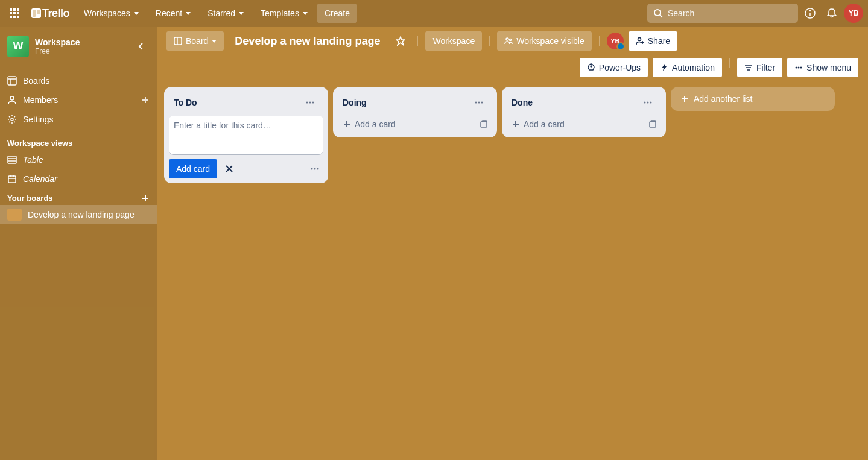 Image resolution: width=868 pixels, height=460 pixels. What do you see at coordinates (550, 41) in the screenshot?
I see `visibility-btn-label: Workspace visible` at bounding box center [550, 41].